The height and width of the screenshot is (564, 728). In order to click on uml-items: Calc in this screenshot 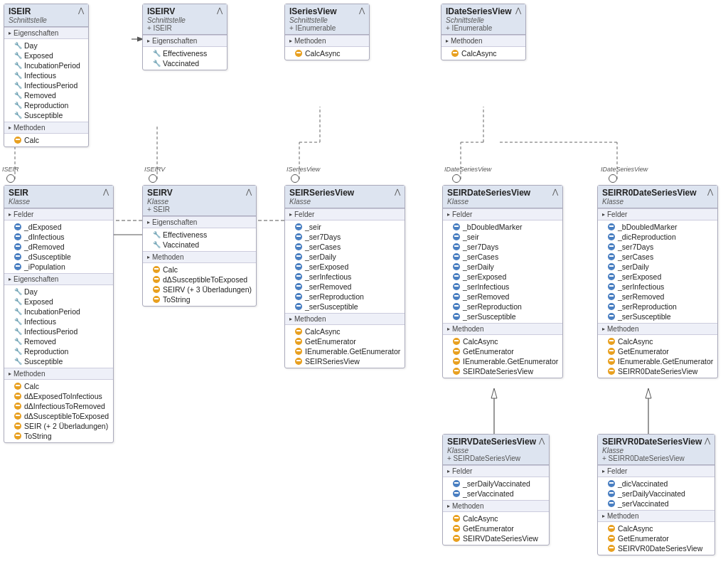, I will do `click(46, 140)`.